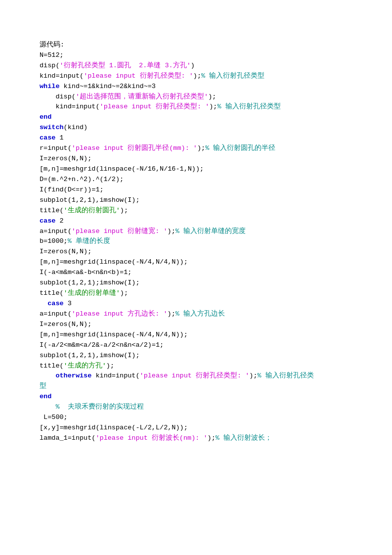  What do you see at coordinates (165, 438) in the screenshot?
I see `code-segment: input 衍射波长(nm): '` at bounding box center [165, 438].